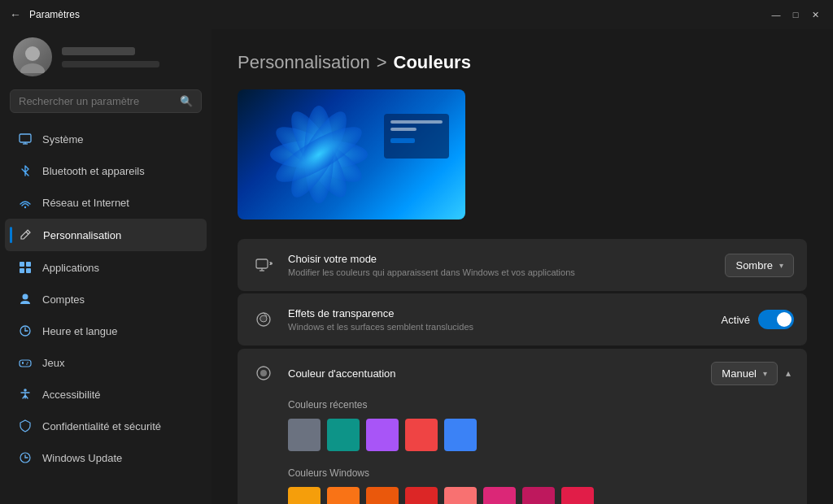  What do you see at coordinates (522, 293) in the screenshot?
I see `settings-section: Choisir votre mode Modifier les couleurs…` at bounding box center [522, 293].